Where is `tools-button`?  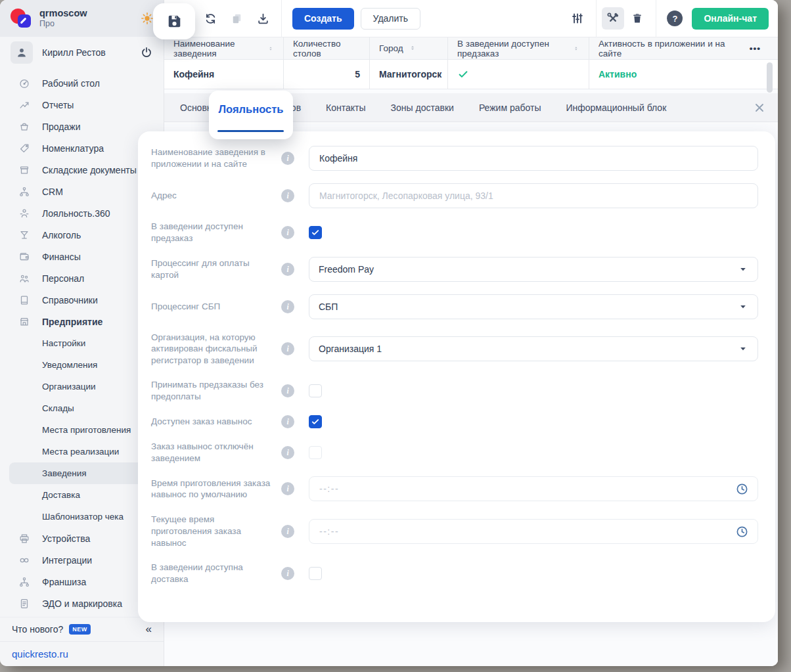 tools-button is located at coordinates (613, 18).